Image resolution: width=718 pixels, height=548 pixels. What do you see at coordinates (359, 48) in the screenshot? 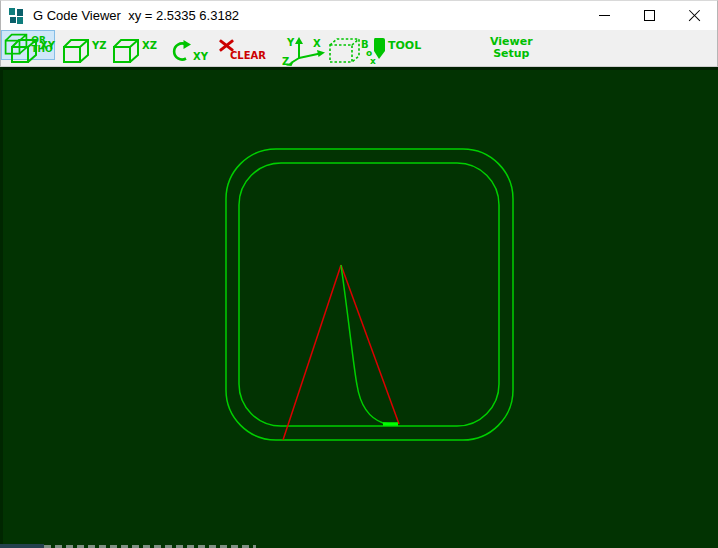
I see `toolbar: XY YZ XZ XY CLEAR` at bounding box center [359, 48].